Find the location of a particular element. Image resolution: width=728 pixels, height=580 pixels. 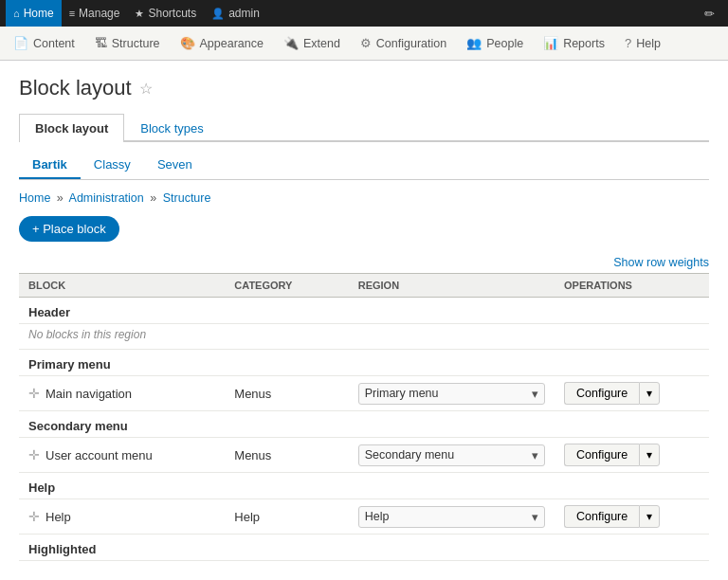

user-icon: 👤 is located at coordinates (218, 13).